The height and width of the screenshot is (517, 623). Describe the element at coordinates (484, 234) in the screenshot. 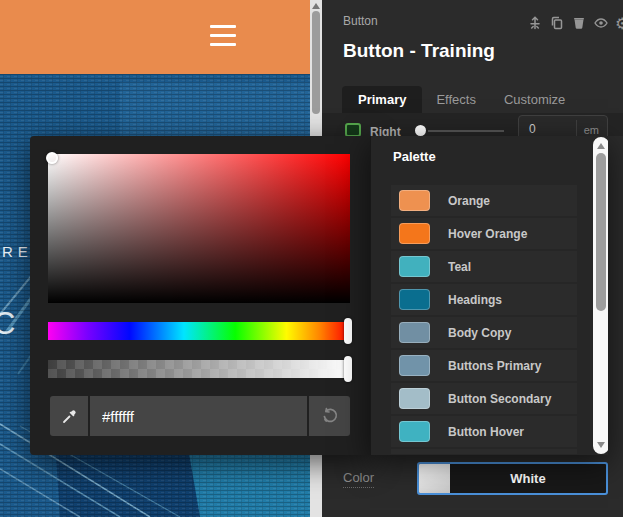

I see `palette-item: Hover Orange` at that location.